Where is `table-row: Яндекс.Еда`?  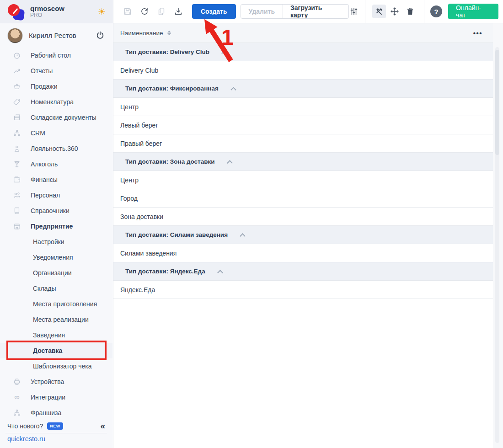 table-row: Яндекс.Еда is located at coordinates (303, 290).